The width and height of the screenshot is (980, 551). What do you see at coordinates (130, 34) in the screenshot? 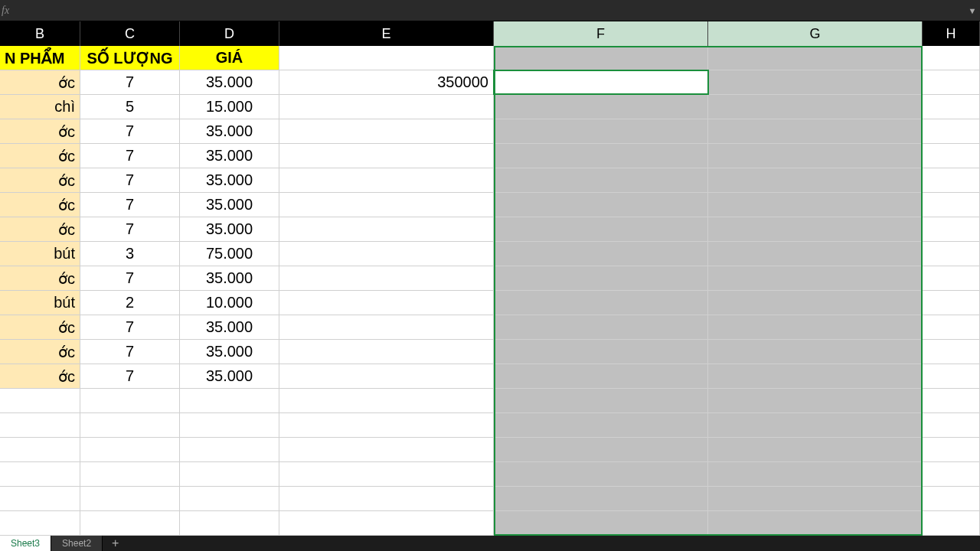
I see `col-header-C: C` at bounding box center [130, 34].